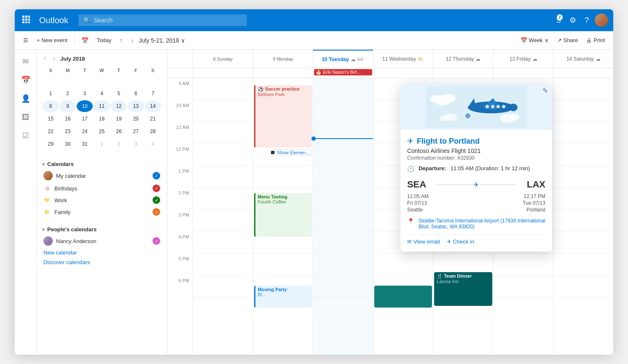 Image resolution: width=628 pixels, height=364 pixels. What do you see at coordinates (102, 131) in the screenshot?
I see `cal-day: 25` at bounding box center [102, 131].